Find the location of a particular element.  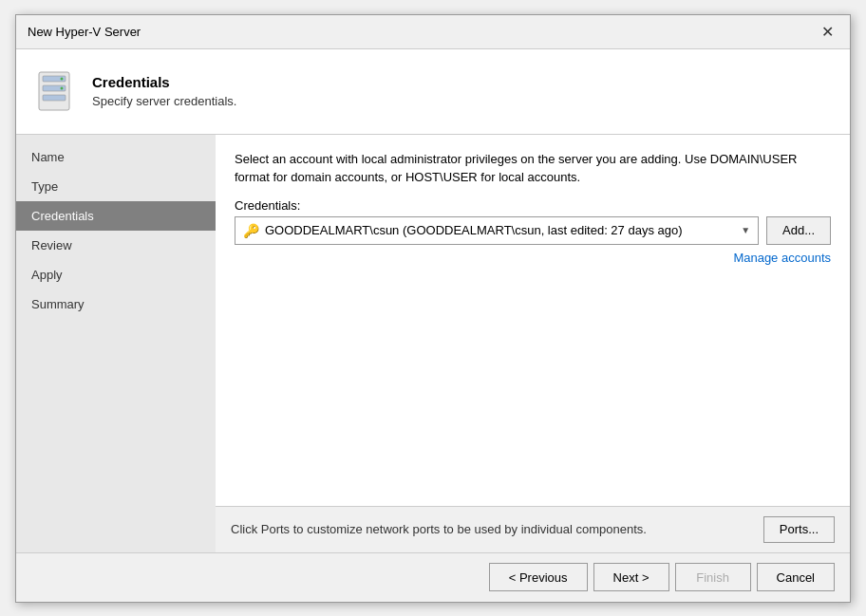

key-icon: 🔑 is located at coordinates (251, 231).